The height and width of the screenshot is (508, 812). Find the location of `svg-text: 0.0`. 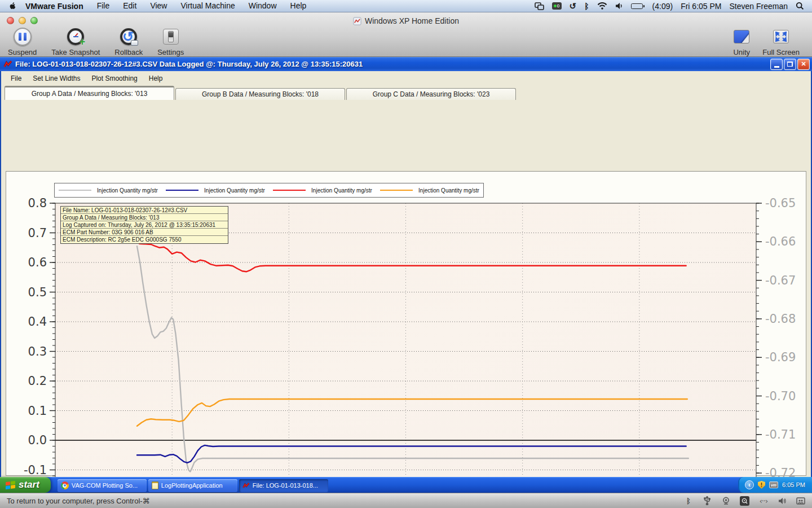

svg-text: 0.0 is located at coordinates (37, 440).